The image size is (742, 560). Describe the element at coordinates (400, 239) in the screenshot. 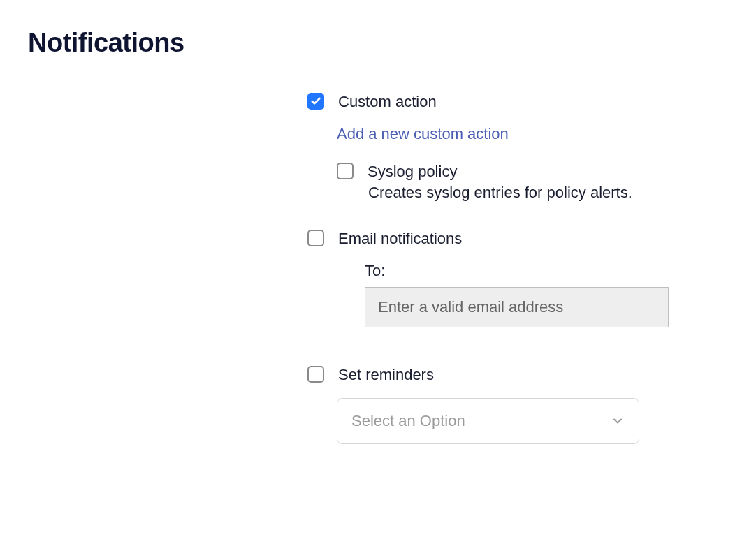

I see `email-label: Email notifications` at that location.